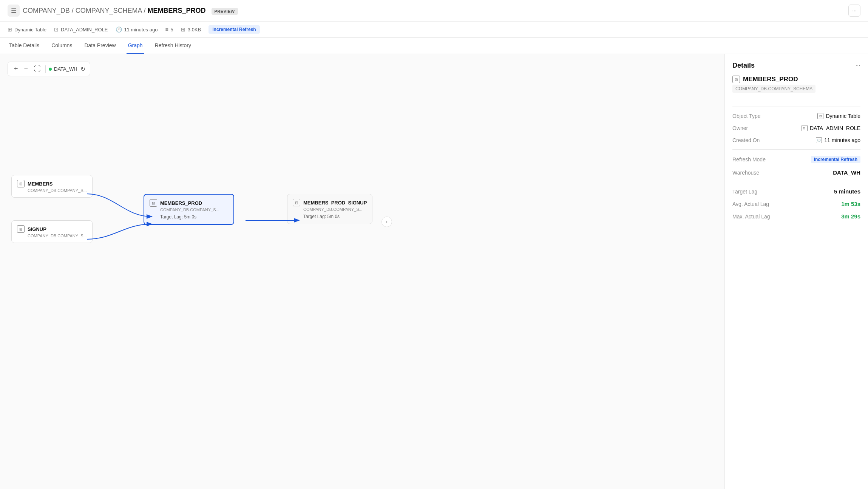  I want to click on max-lag-label: Max. Actual Lag, so click(751, 217).